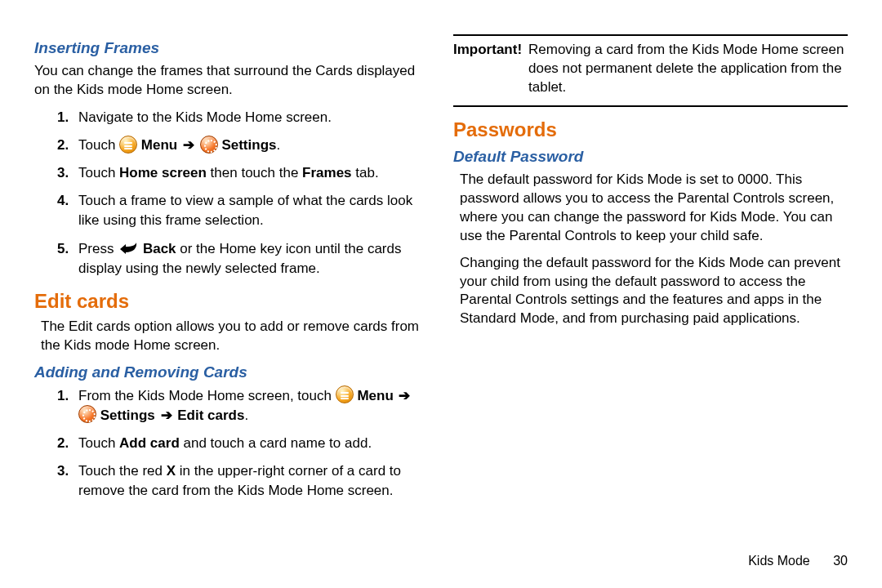  I want to click on subheading-inserting-frames: Inserting Frames, so click(232, 48).